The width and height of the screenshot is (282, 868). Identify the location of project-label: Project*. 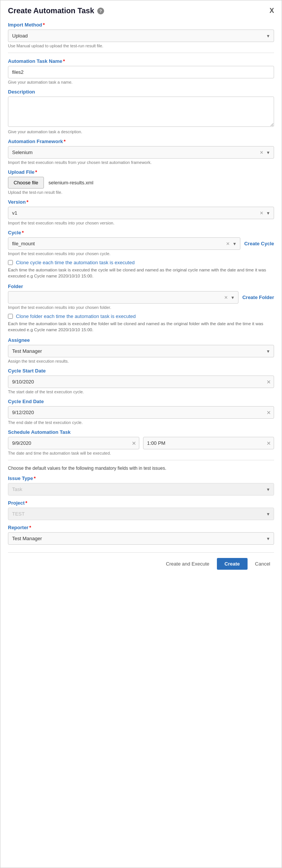
(141, 503).